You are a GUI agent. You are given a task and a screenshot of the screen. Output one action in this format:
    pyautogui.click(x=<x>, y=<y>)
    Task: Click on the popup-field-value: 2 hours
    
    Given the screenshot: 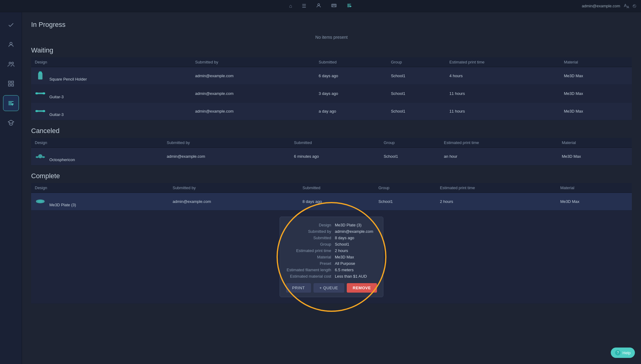 What is the action you would take?
    pyautogui.click(x=356, y=251)
    